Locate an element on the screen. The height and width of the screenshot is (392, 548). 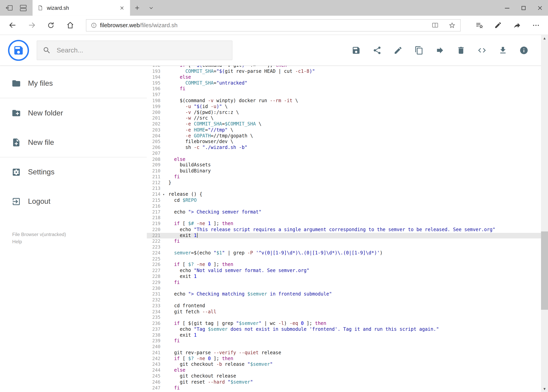
code-line: 204 -e GOPATH=//tmp/gopath \ is located at coordinates (344, 136).